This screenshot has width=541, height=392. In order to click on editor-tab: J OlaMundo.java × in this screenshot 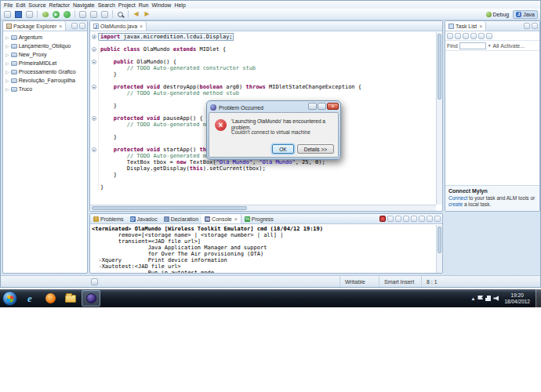, I will do `click(118, 26)`.